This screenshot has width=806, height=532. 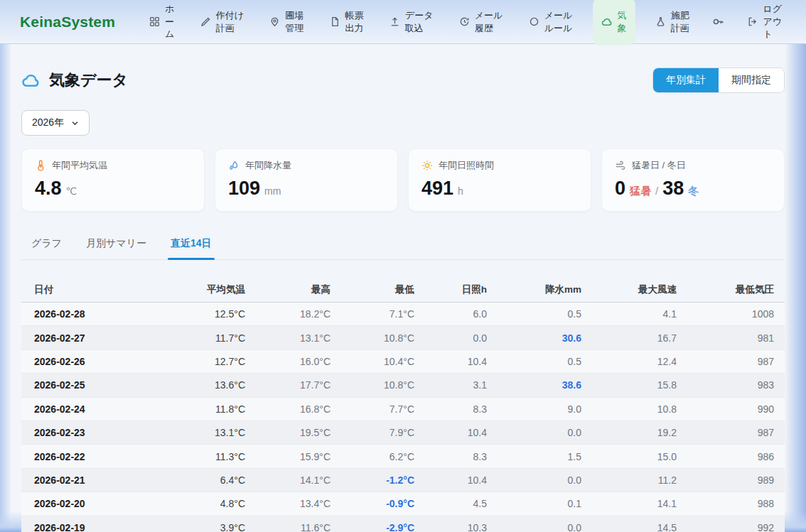 I want to click on brand-logo: KeinaSystem, so click(x=68, y=22).